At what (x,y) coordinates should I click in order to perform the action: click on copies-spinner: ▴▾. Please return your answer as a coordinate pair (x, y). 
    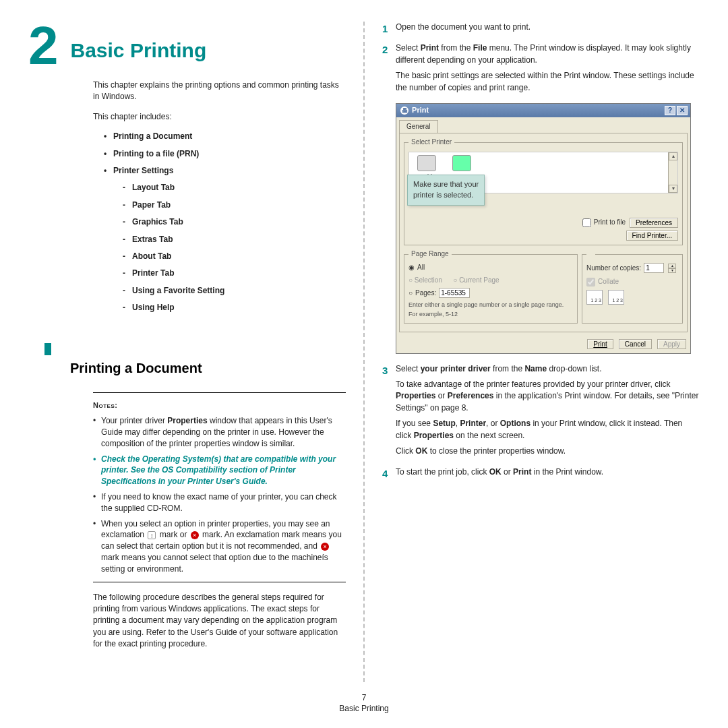
    Looking at the image, I should click on (672, 268).